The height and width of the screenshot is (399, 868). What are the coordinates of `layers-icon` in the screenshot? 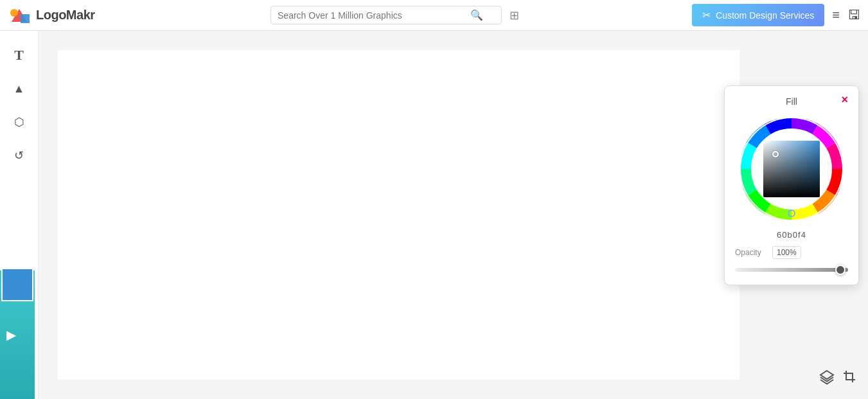 It's located at (827, 377).